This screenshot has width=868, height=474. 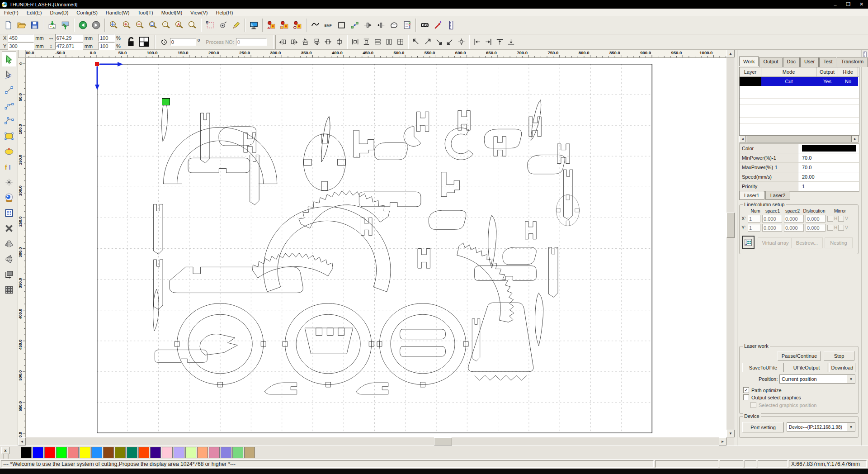 What do you see at coordinates (439, 42) in the screenshot?
I see `to-bottom-right-icon` at bounding box center [439, 42].